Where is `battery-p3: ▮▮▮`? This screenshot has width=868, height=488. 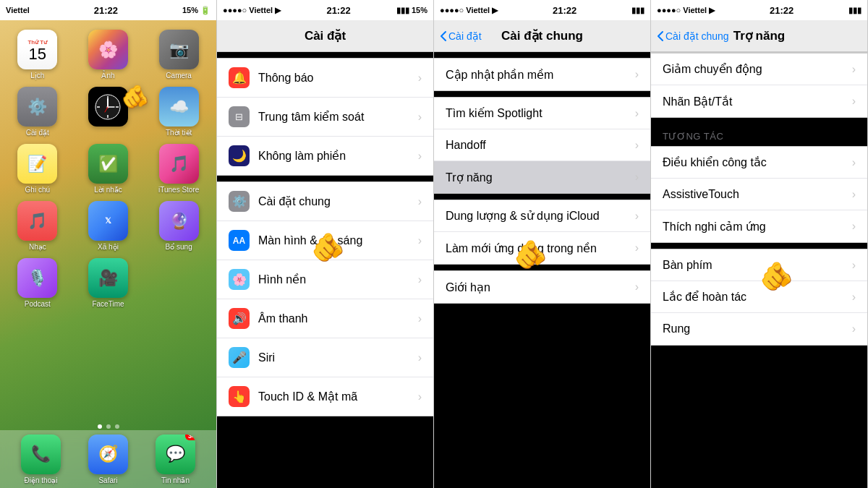 battery-p3: ▮▮▮ is located at coordinates (638, 10).